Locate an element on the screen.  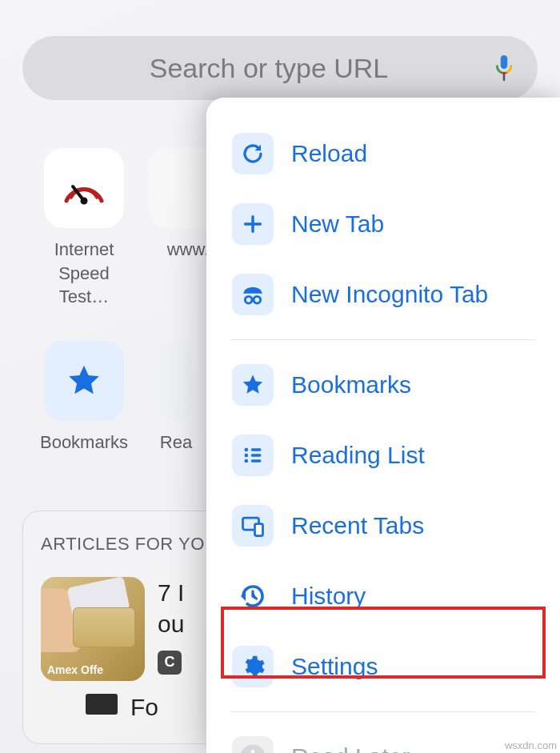
history-icon is located at coordinates (253, 596).